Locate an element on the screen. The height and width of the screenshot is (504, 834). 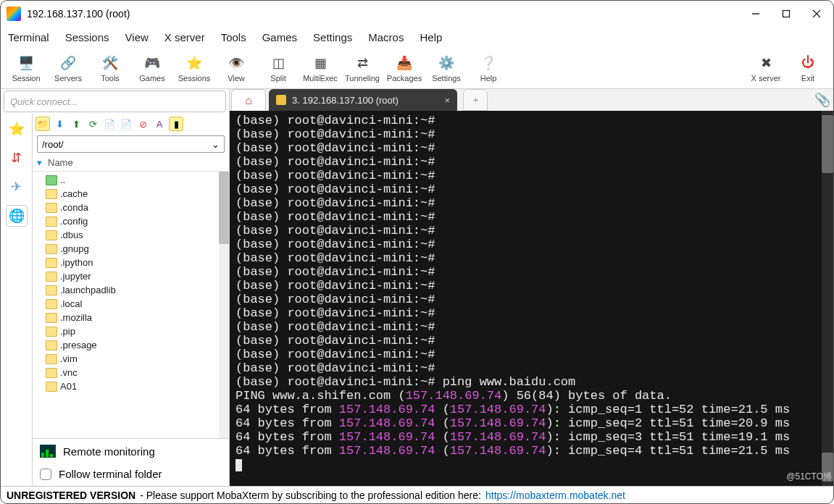
tree-item: .presage is located at coordinates (133, 345).